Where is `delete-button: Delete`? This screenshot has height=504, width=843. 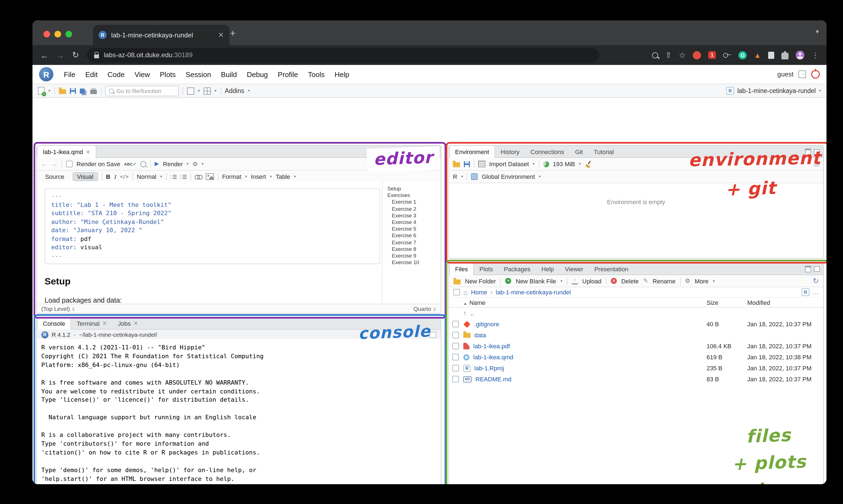 delete-button: Delete is located at coordinates (630, 281).